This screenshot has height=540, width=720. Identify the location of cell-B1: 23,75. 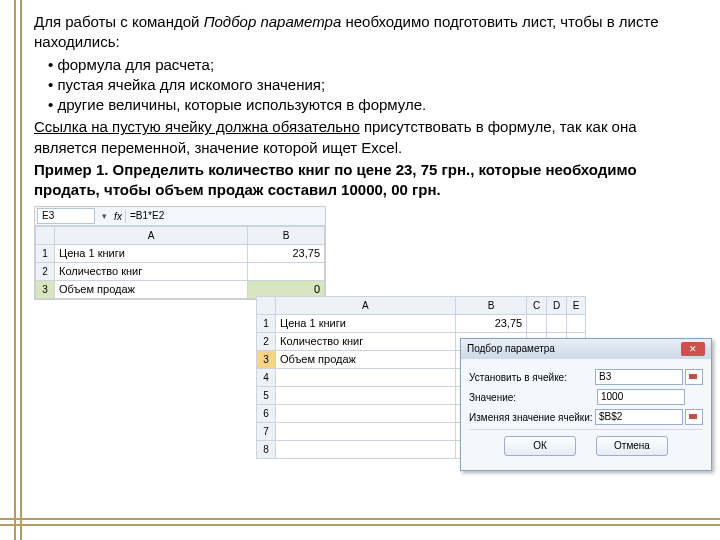
(286, 254).